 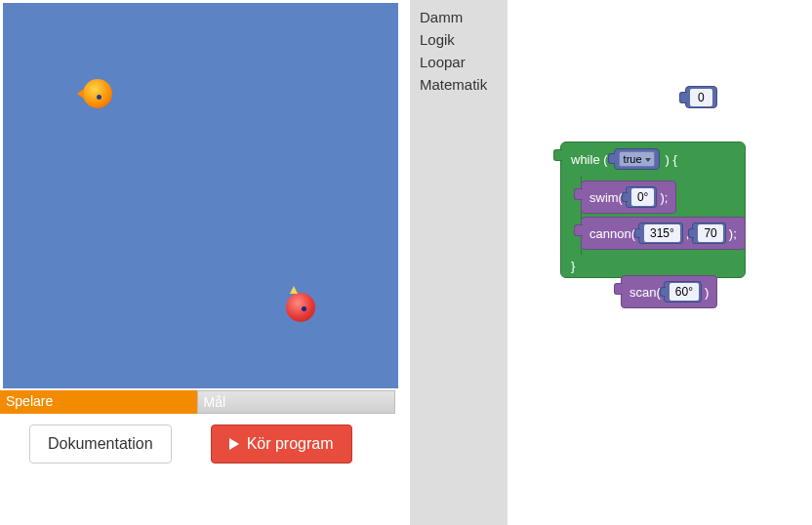 What do you see at coordinates (653, 159) in the screenshot?
I see `while-header: while ( true ) {` at bounding box center [653, 159].